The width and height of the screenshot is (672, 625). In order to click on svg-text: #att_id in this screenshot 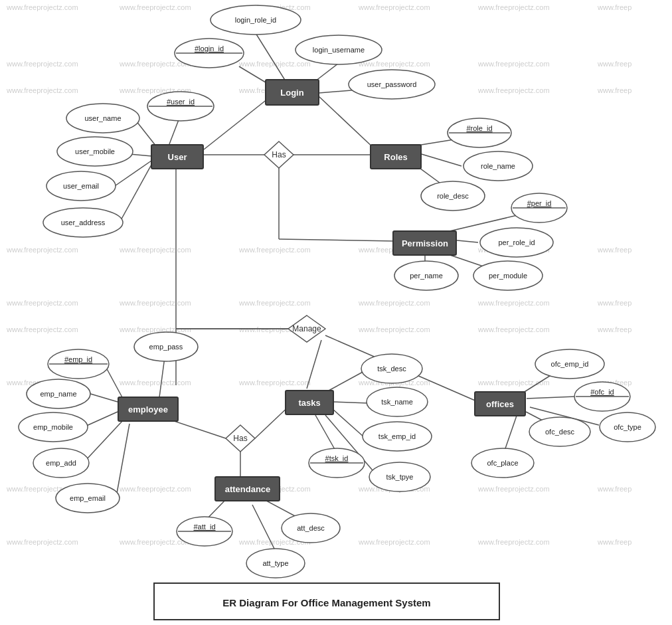, I will do `click(205, 527)`.